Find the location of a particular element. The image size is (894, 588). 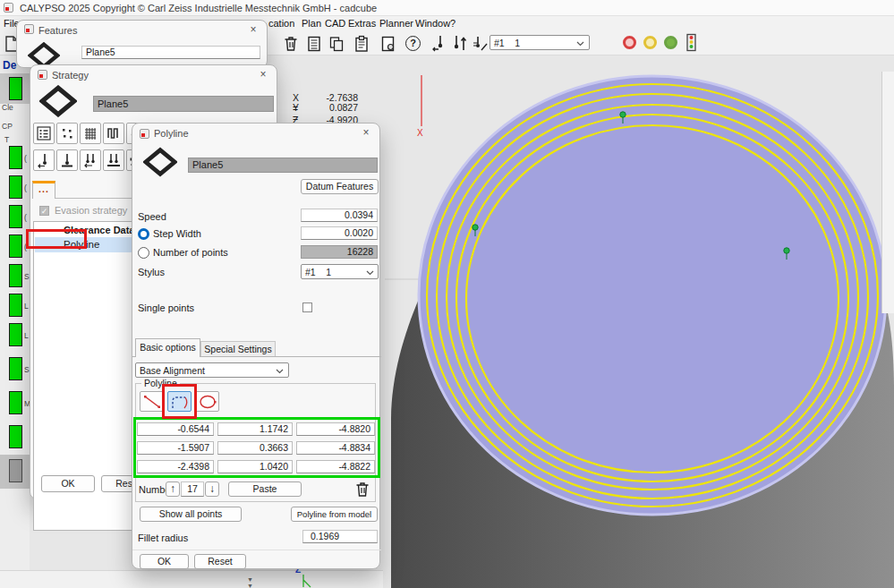

footer-divider is located at coordinates (257, 550).